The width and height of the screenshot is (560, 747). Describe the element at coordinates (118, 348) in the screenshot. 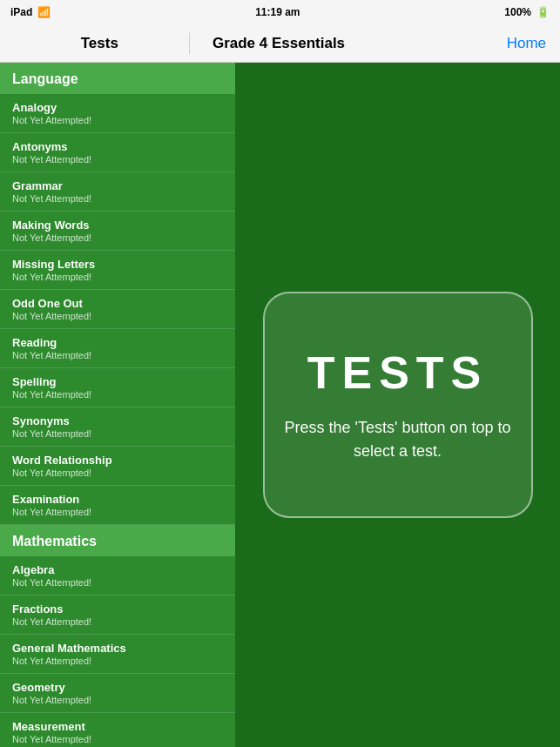

I see `list-item-0-6: ReadingNot Yet Attempted!` at that location.